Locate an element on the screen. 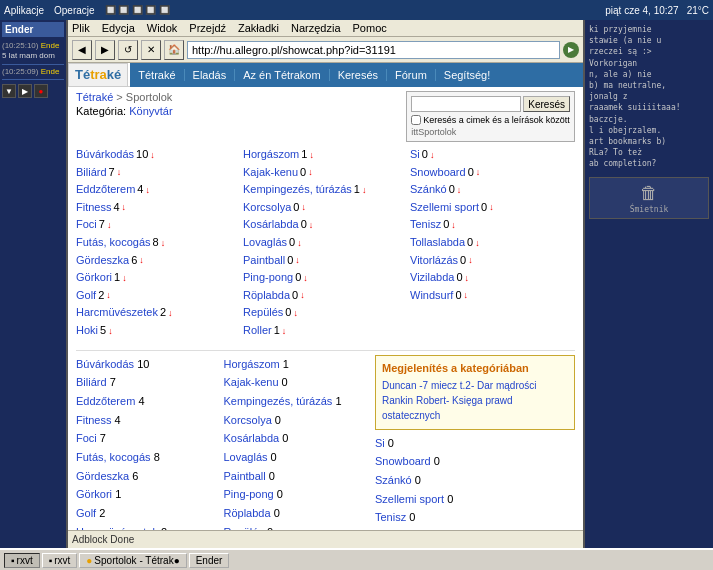 Image resolution: width=713 pixels, height=570 pixels. lower-link-kemping: Kempingezés, túrázás is located at coordinates (278, 401).